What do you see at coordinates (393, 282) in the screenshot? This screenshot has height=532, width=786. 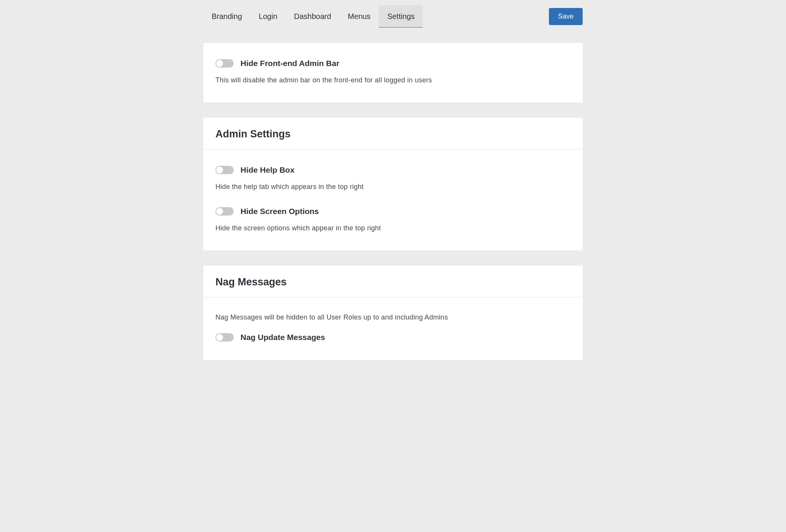 I see `panel-heading: Nag Messages` at bounding box center [393, 282].